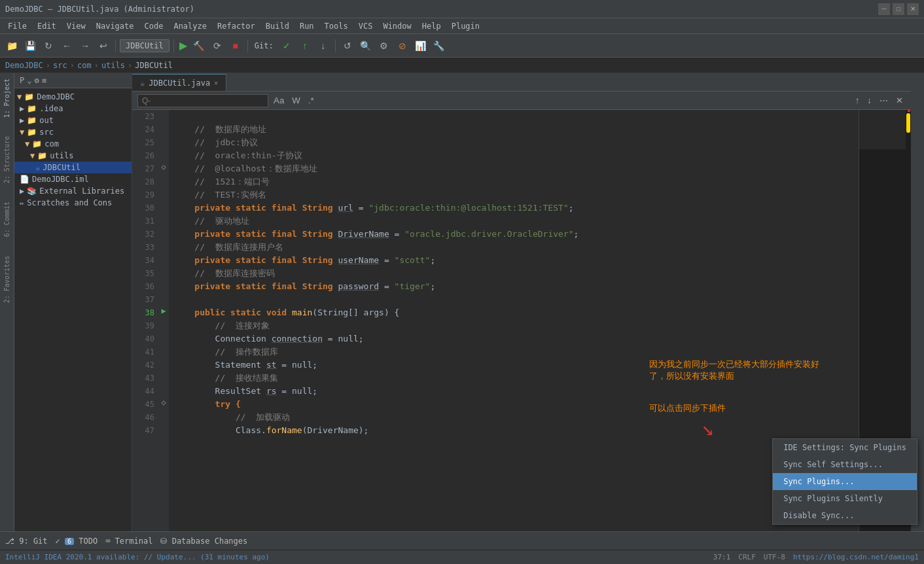 The image size is (924, 564). Describe the element at coordinates (76, 26) in the screenshot. I see `menu-view: View` at that location.